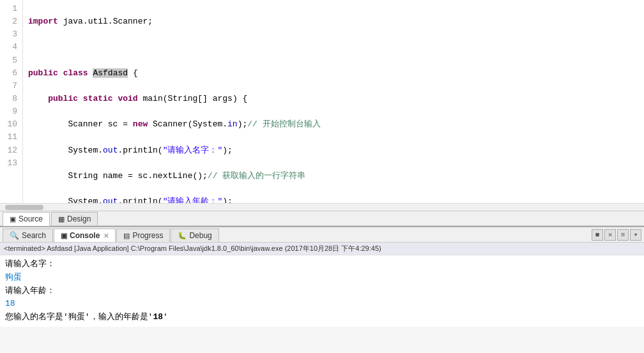 This screenshot has width=644, height=353. I want to click on design-tab-label: Design, so click(79, 219).